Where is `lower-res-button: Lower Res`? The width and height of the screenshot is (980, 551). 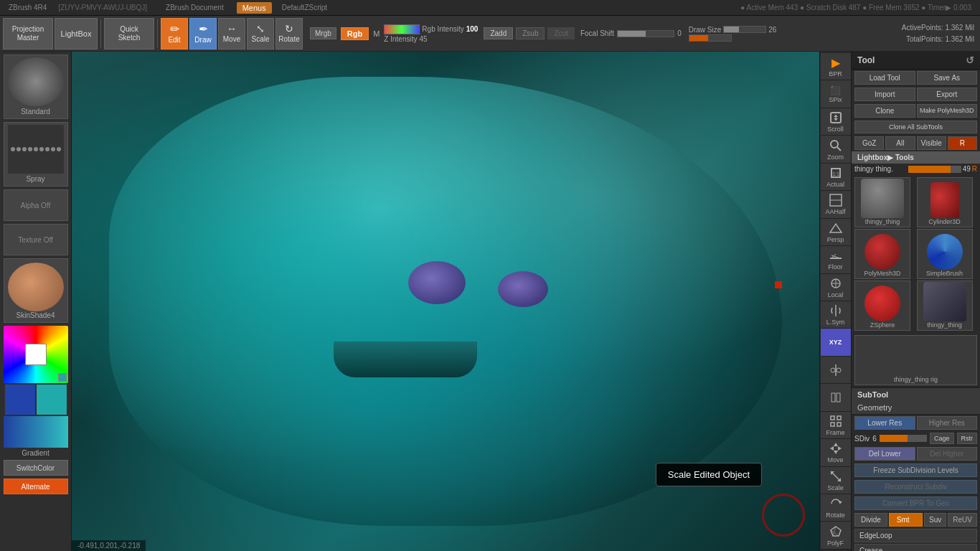 lower-res-button: Lower Res is located at coordinates (885, 423).